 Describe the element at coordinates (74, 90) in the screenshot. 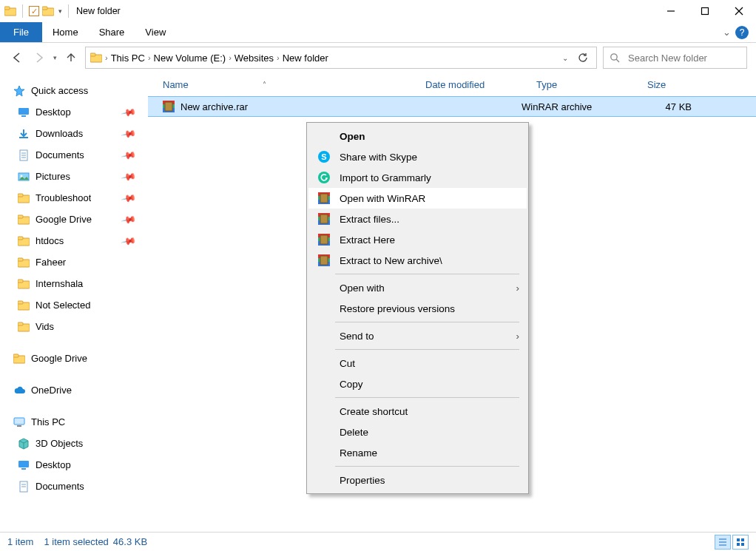

I see `sidebar-item-quick-access: Quick access` at that location.